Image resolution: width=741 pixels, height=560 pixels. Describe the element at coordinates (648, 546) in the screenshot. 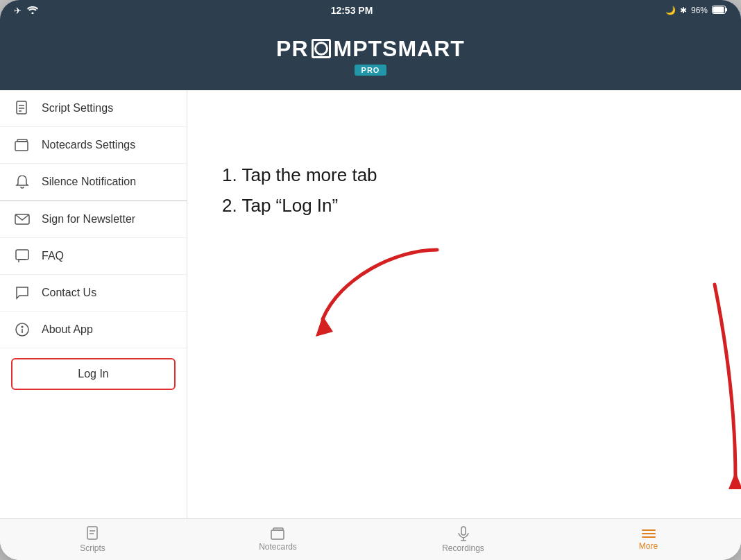

I see `tab-more-label: More` at that location.